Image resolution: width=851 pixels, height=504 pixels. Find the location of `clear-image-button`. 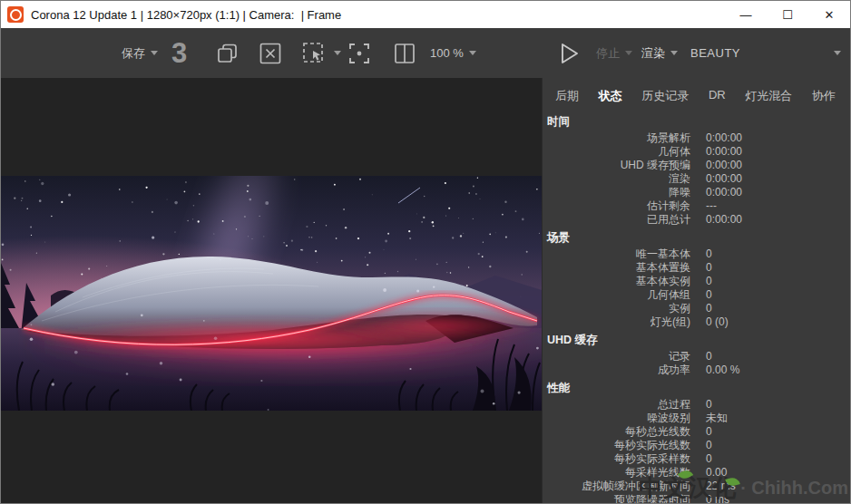

clear-image-button is located at coordinates (270, 53).